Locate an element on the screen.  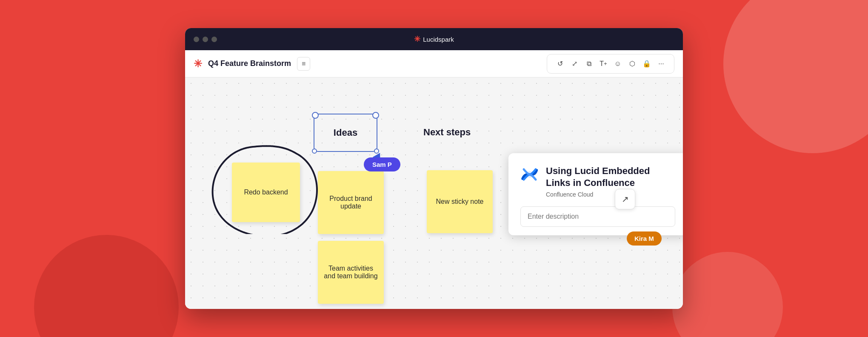
ideas-label: Ideas is located at coordinates (345, 133).